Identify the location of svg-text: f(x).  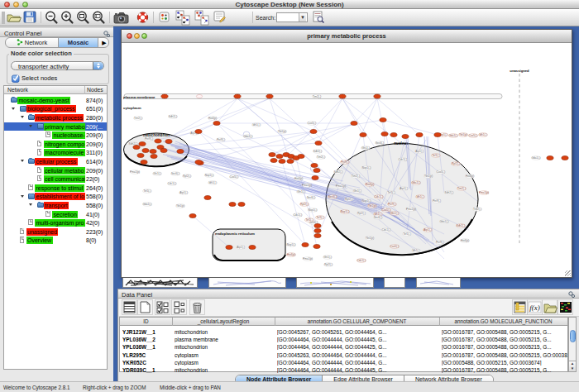
(534, 308).